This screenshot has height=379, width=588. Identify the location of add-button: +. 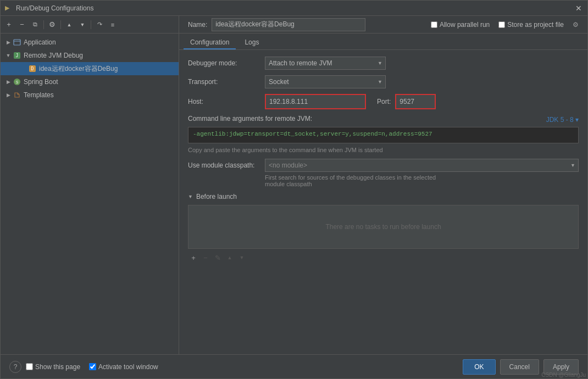
(9, 25).